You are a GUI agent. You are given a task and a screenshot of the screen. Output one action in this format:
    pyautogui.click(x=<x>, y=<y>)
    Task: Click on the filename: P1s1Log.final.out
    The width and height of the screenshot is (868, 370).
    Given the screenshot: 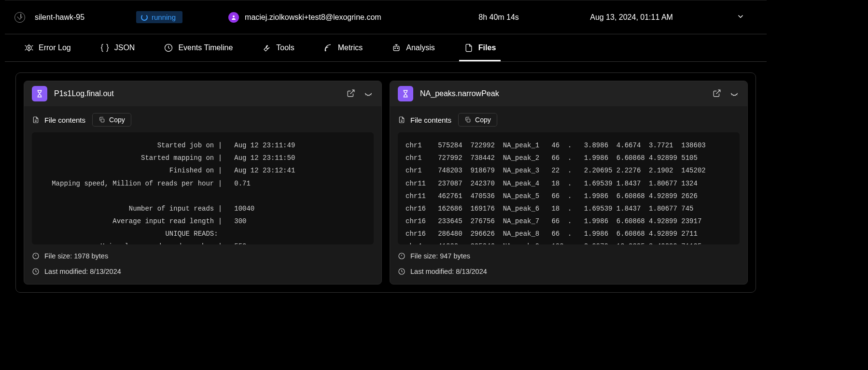 What is the action you would take?
    pyautogui.click(x=197, y=94)
    